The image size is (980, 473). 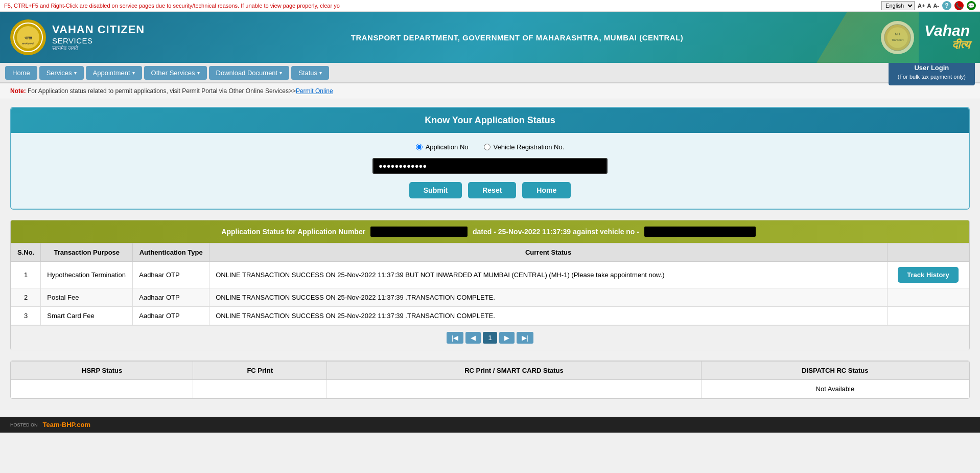 What do you see at coordinates (929, 6) in the screenshot?
I see `security-bar-right: English A+ A A- ? 📞 💬` at bounding box center [929, 6].